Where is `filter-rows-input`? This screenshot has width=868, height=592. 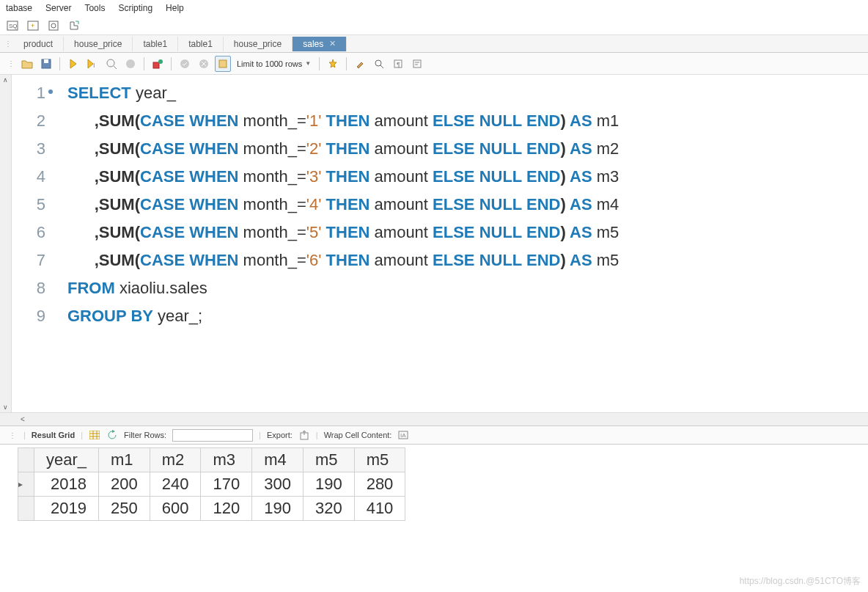
filter-rows-input is located at coordinates (213, 436).